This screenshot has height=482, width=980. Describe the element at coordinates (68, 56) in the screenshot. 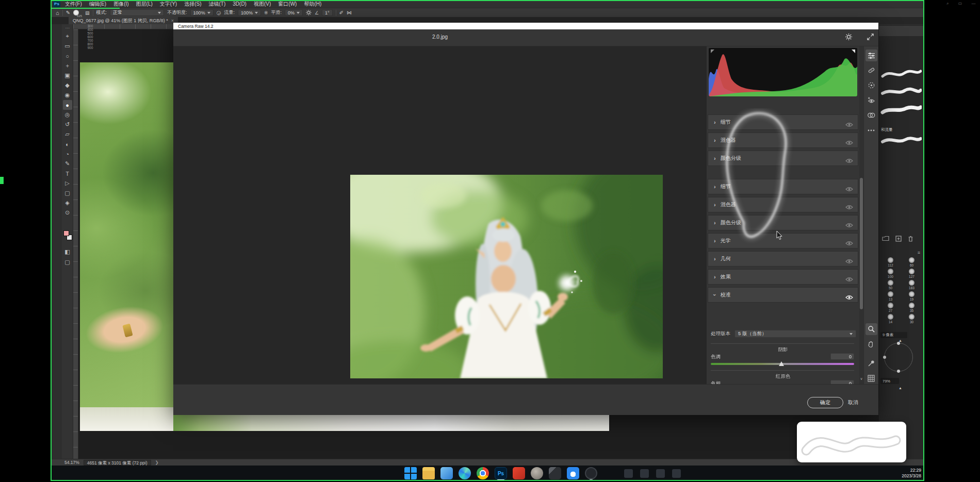

I see `lasso-tool: ○` at that location.